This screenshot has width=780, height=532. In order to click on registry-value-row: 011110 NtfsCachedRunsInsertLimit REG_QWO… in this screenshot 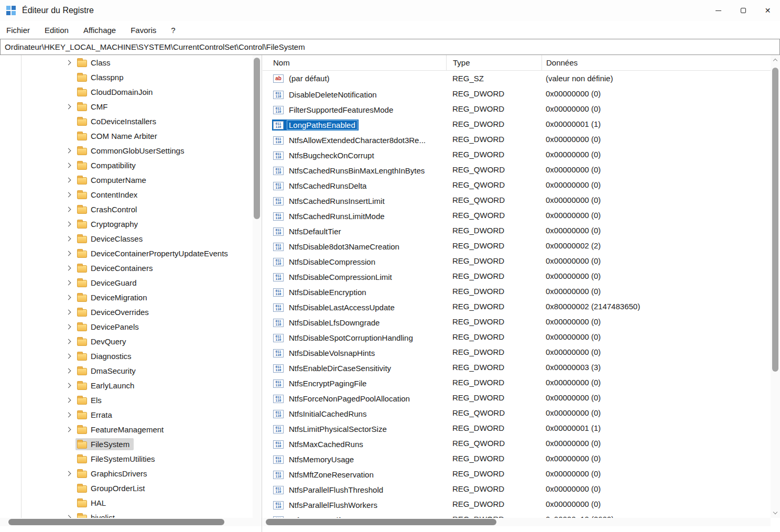, I will do `click(517, 200)`.